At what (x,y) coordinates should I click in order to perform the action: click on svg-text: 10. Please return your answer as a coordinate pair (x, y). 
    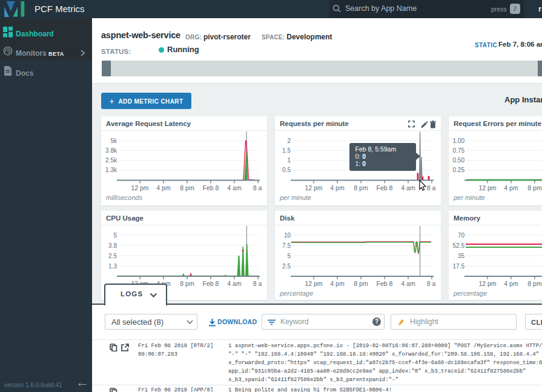
    Looking at the image, I should click on (288, 235).